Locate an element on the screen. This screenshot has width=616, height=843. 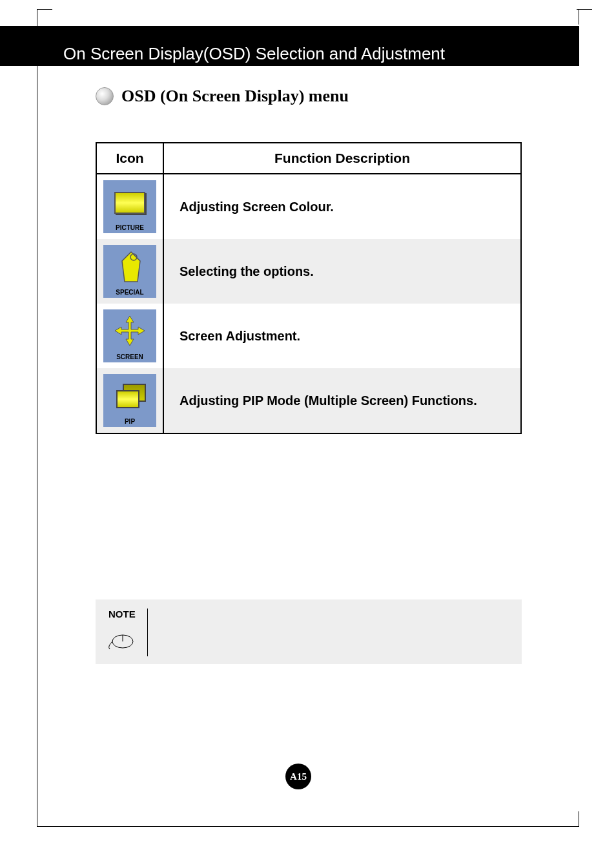
icon-label: SPECIAL is located at coordinates (130, 292).